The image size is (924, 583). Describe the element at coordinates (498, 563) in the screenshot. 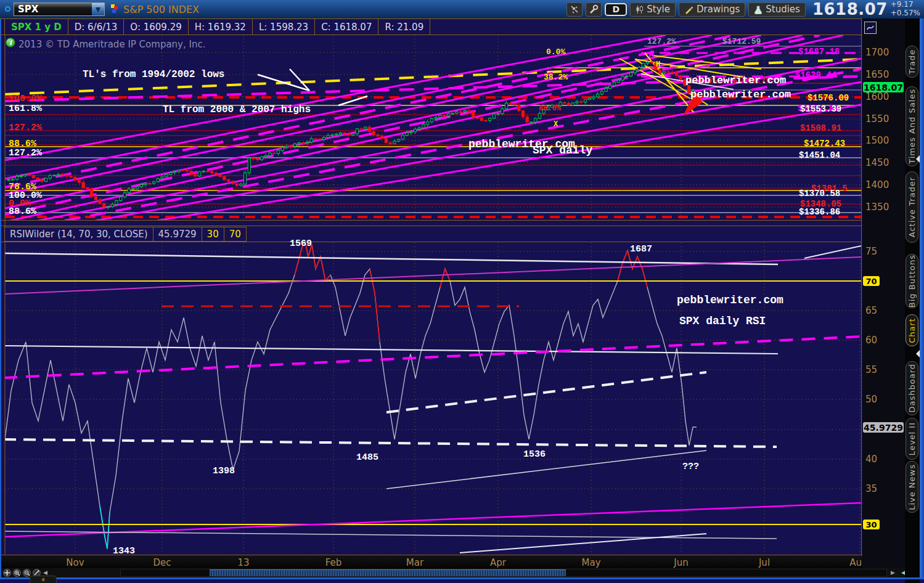

I see `time-axis-label: Apr` at that location.